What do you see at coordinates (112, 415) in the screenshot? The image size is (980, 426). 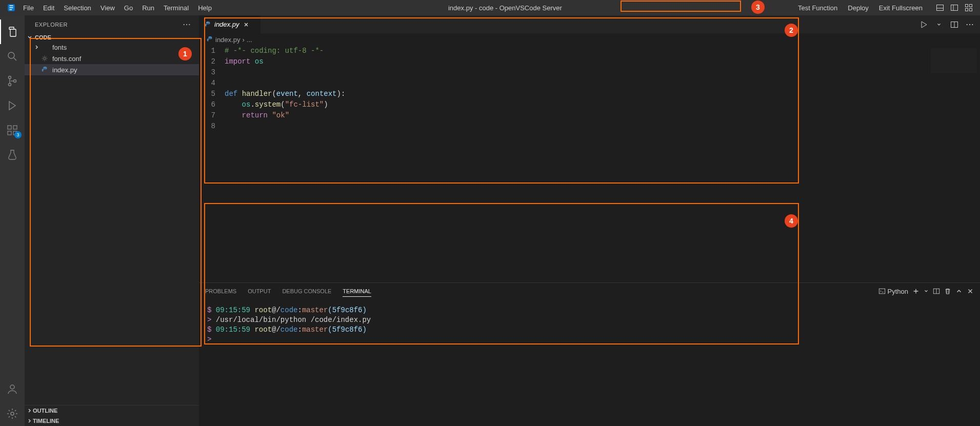 I see `sidebar-collapsed-sections: OUTLINETIMELINE` at bounding box center [112, 415].